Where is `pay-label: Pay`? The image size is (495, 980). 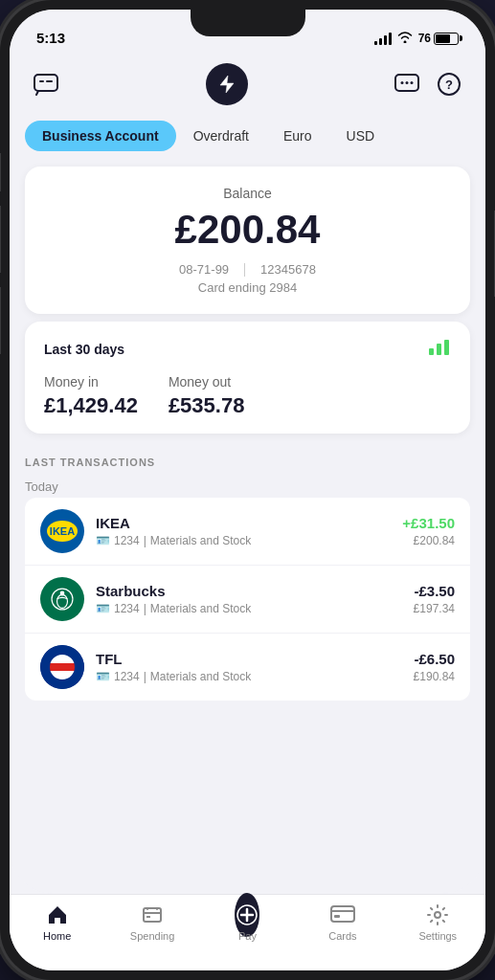 pay-label: Pay is located at coordinates (247, 936).